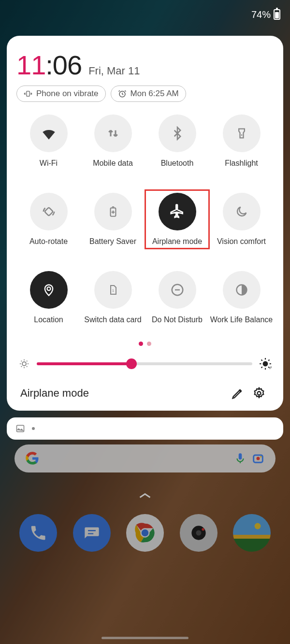  What do you see at coordinates (122, 94) in the screenshot?
I see `alarm-icon` at bounding box center [122, 94].